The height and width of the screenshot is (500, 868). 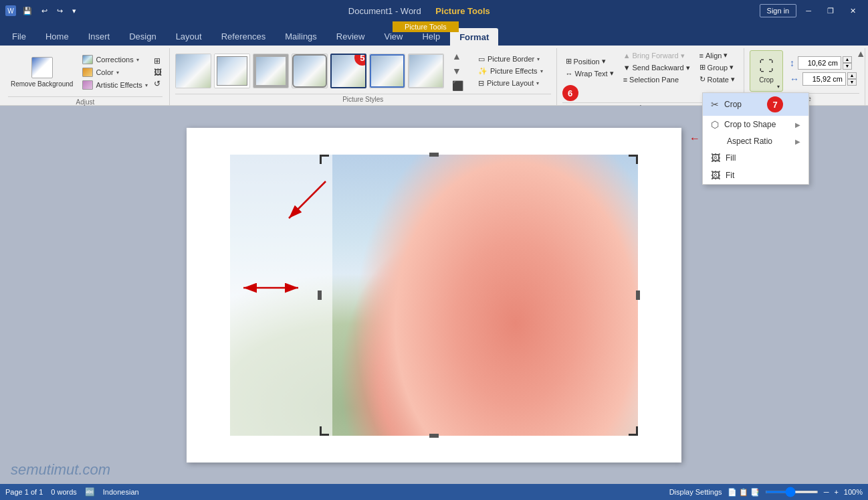 I want to click on position-button: ⊞ Position ▾, so click(x=590, y=62).